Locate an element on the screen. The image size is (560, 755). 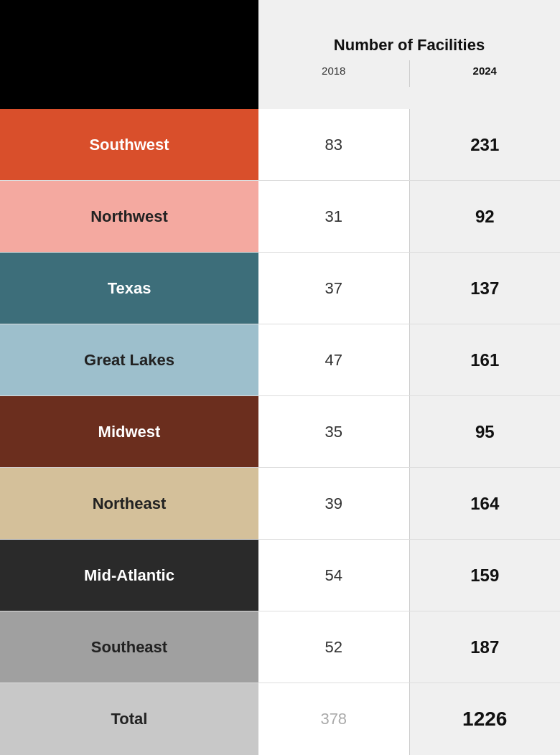
region-label-total: Total is located at coordinates (129, 719).